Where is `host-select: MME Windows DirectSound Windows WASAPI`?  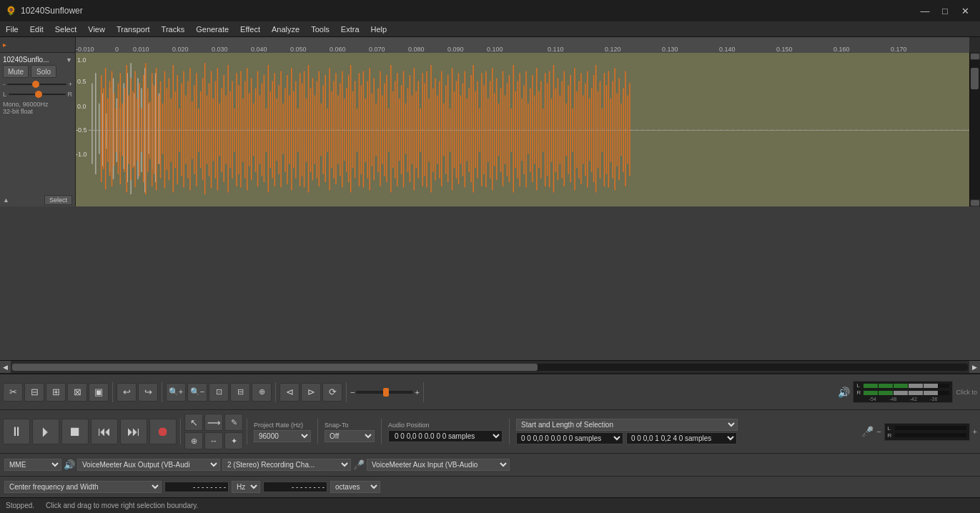
host-select: MME Windows DirectSound Windows WASAPI is located at coordinates (33, 464).